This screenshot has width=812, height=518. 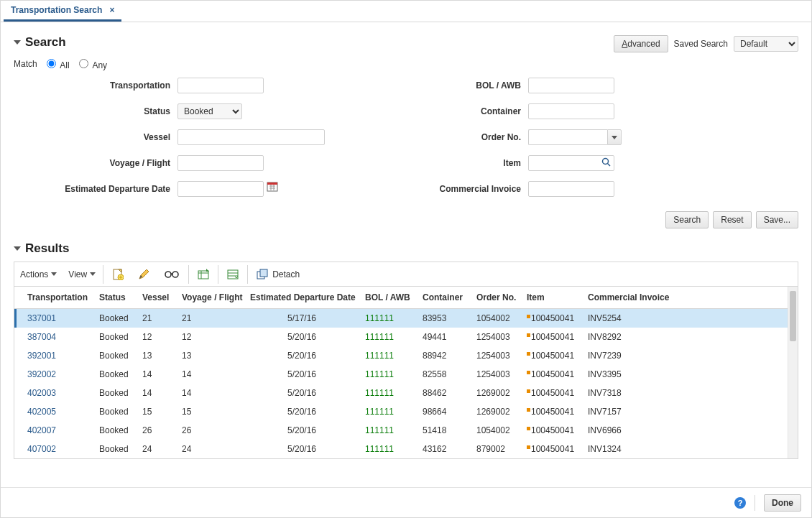 What do you see at coordinates (406, 356) in the screenshot?
I see `table-row: 392001Booked13135/20/1611111188942125400…` at bounding box center [406, 356].